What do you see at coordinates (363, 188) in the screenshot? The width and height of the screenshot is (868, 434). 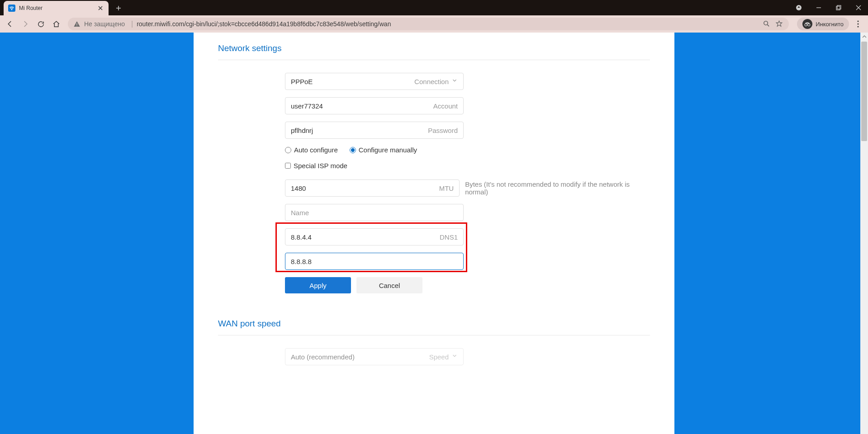 I see `mtu-input` at bounding box center [363, 188].